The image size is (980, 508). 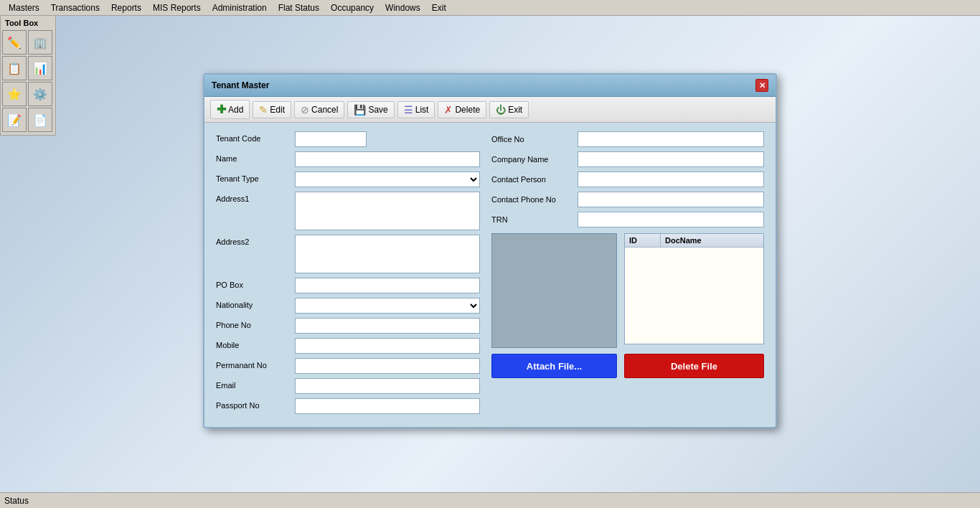 What do you see at coordinates (298, 8) in the screenshot?
I see `menu-flat-status: Flat Status` at bounding box center [298, 8].